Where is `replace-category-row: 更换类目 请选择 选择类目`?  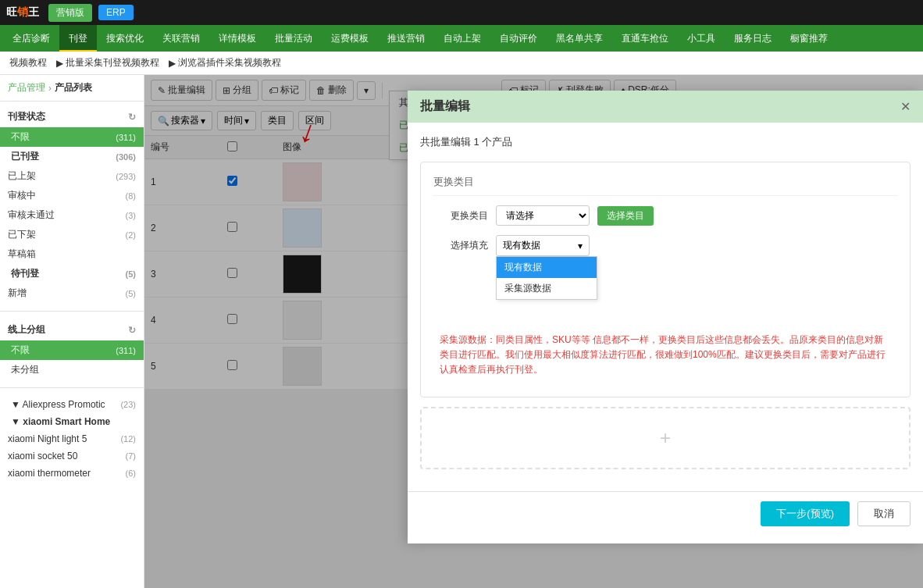
replace-category-row: 更换类目 请选择 选择类目 is located at coordinates (665, 216).